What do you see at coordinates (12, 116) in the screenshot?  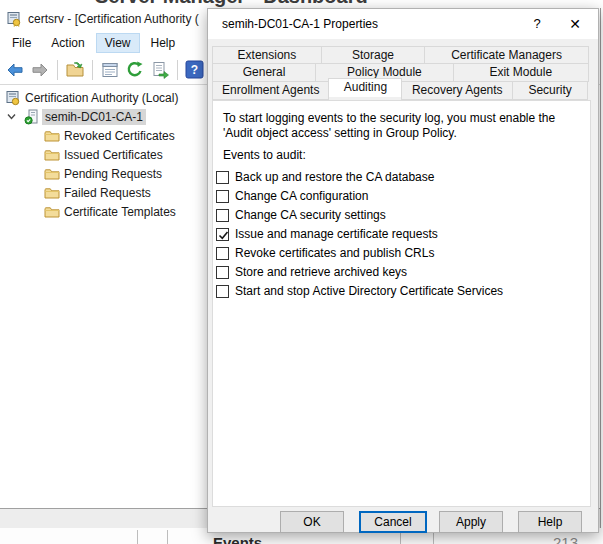 I see `chevron-down-icon` at bounding box center [12, 116].